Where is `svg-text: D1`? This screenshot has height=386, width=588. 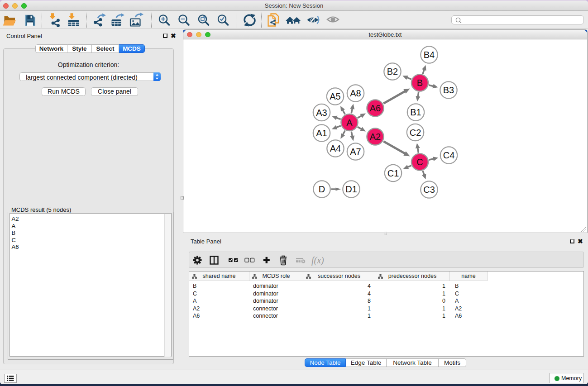
svg-text: D1 is located at coordinates (351, 189).